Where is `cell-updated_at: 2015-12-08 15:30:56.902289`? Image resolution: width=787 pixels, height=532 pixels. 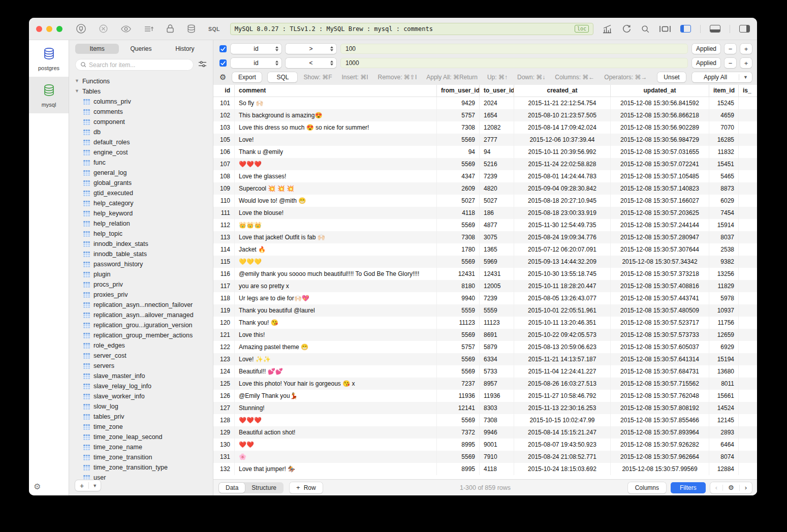
cell-updated_at: 2015-12-08 15:30:56.902289 is located at coordinates (660, 128).